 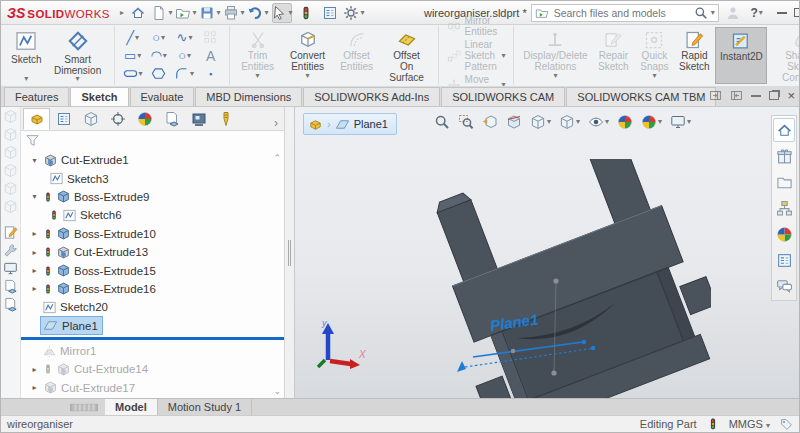 What do you see at coordinates (152, 388) in the screenshot?
I see `tree-item-cut-extrude17: ▸ Cut-Extrude17` at bounding box center [152, 388].